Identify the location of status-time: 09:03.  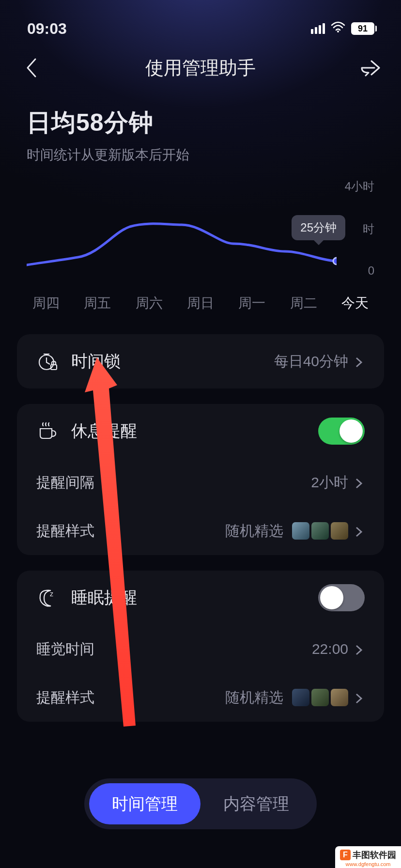
(47, 29).